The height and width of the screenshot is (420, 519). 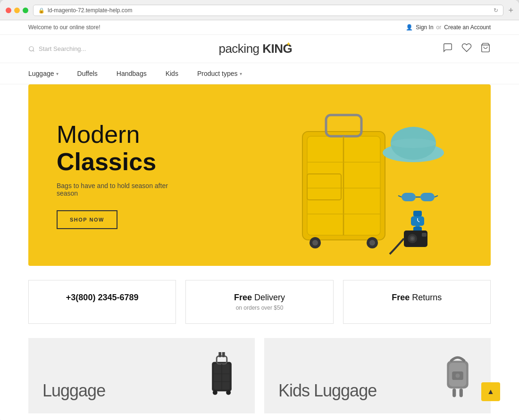 What do you see at coordinates (260, 49) in the screenshot?
I see `header: Start Searching... packing KING ✦` at bounding box center [260, 49].